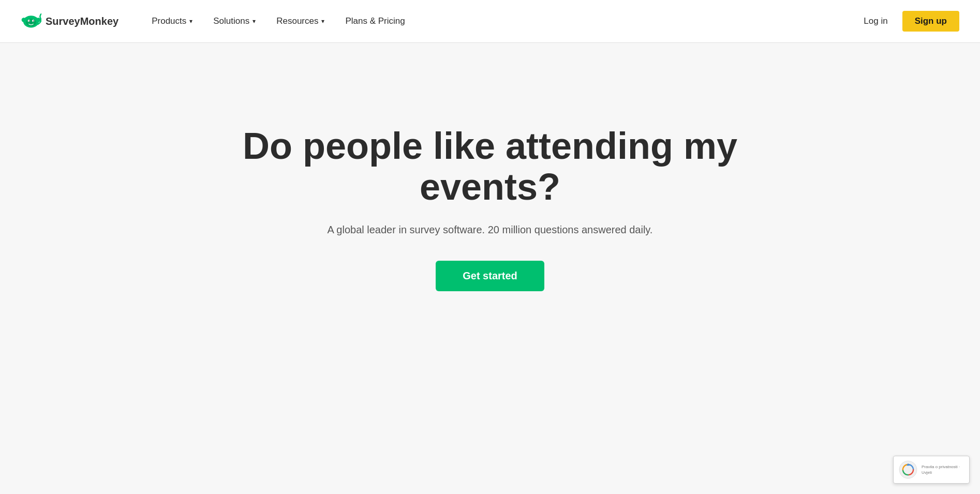 Image resolution: width=980 pixels, height=494 pixels. I want to click on plans-label: Plans & Pricing, so click(375, 21).